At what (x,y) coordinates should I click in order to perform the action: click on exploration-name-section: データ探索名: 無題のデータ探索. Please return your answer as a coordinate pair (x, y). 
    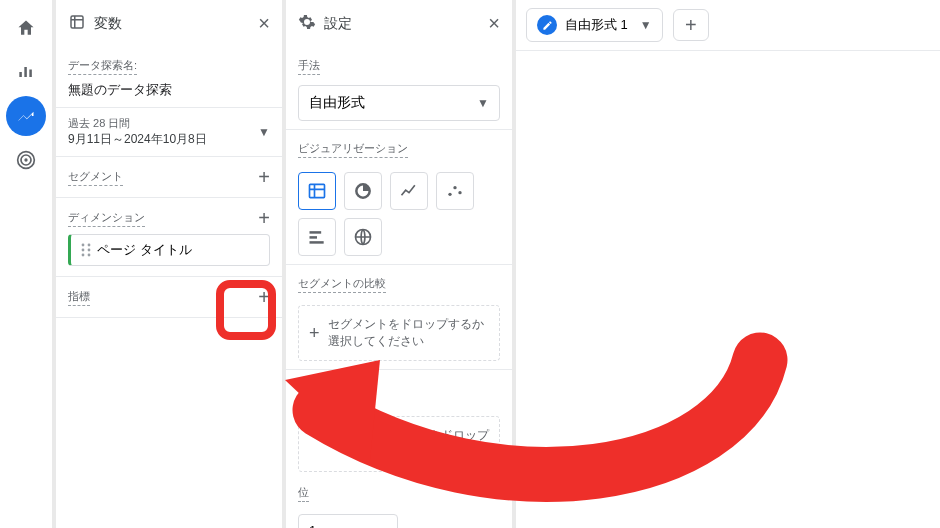
    Looking at the image, I should click on (169, 78).